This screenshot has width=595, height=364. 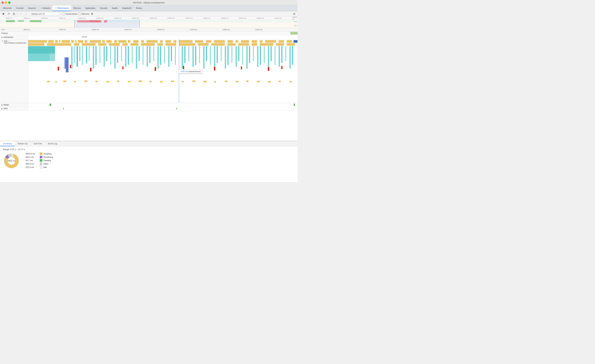 I want to click on screenshots-checkbox, so click(x=64, y=14).